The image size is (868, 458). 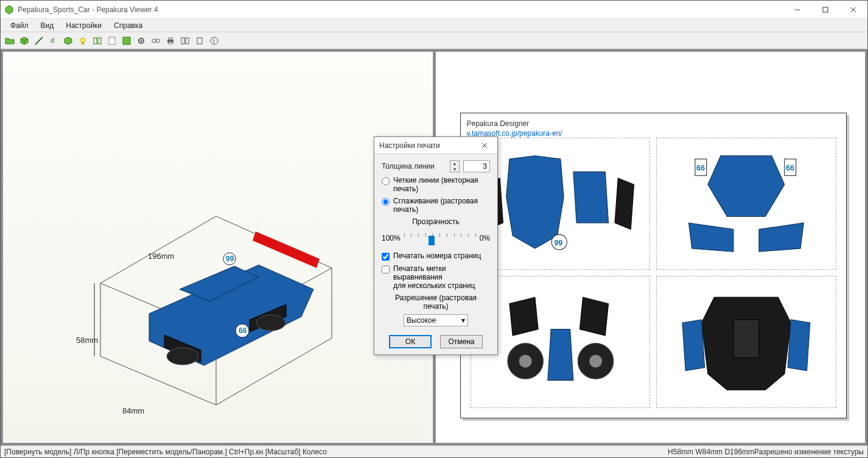 What do you see at coordinates (436, 222) in the screenshot?
I see `transparency-label: Прозрачность` at bounding box center [436, 222].